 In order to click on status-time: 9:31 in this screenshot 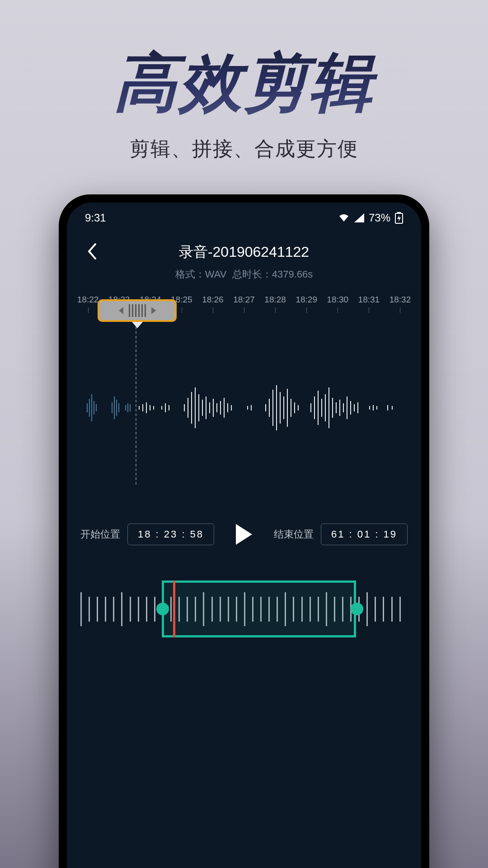, I will do `click(96, 218)`.